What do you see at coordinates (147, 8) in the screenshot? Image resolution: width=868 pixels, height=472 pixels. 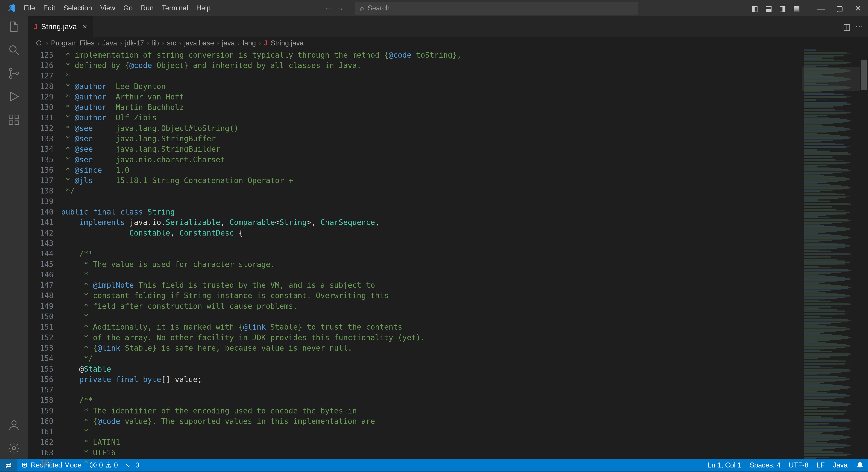 I see `menu-run: Run` at bounding box center [147, 8].